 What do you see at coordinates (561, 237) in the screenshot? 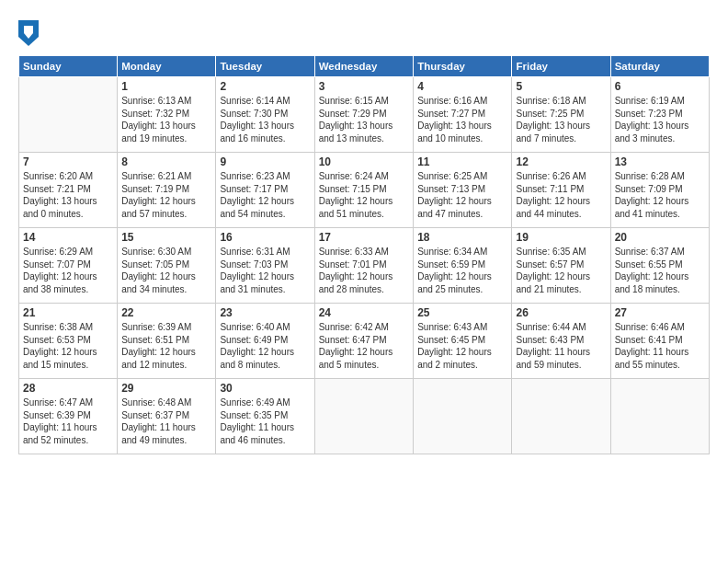
I see `day-number: 19` at bounding box center [561, 237].